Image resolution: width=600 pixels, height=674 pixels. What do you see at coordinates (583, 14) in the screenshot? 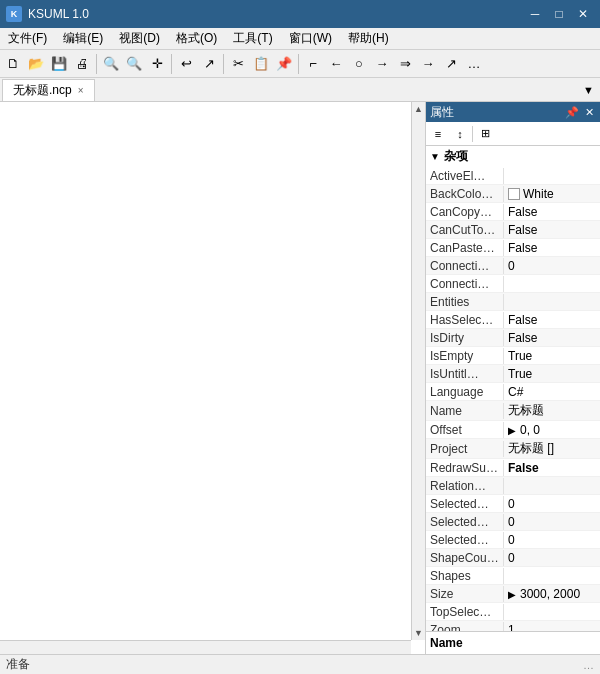
I see `close-button: ✕` at bounding box center [583, 14].